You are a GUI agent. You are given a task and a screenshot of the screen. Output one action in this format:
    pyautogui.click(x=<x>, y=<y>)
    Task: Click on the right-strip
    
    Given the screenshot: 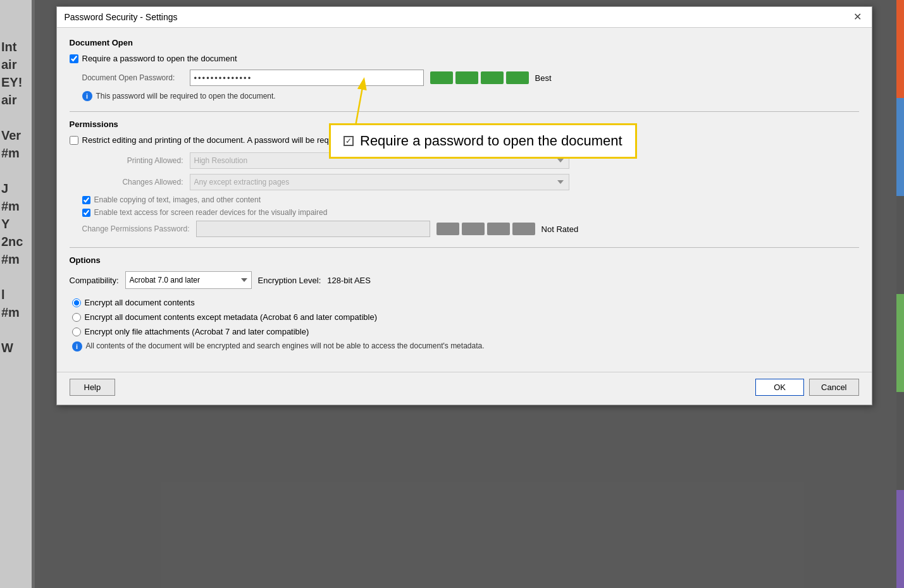 What is the action you would take?
    pyautogui.click(x=900, y=294)
    